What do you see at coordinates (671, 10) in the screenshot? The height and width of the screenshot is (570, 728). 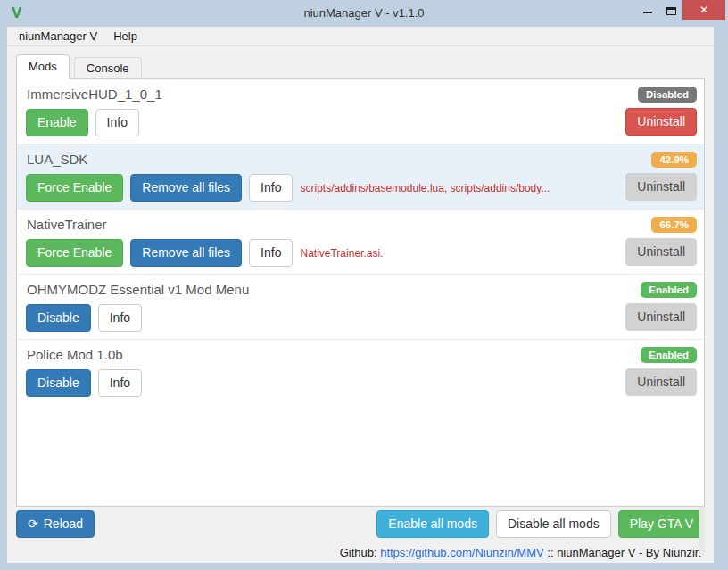 I see `maximize-button` at bounding box center [671, 10].